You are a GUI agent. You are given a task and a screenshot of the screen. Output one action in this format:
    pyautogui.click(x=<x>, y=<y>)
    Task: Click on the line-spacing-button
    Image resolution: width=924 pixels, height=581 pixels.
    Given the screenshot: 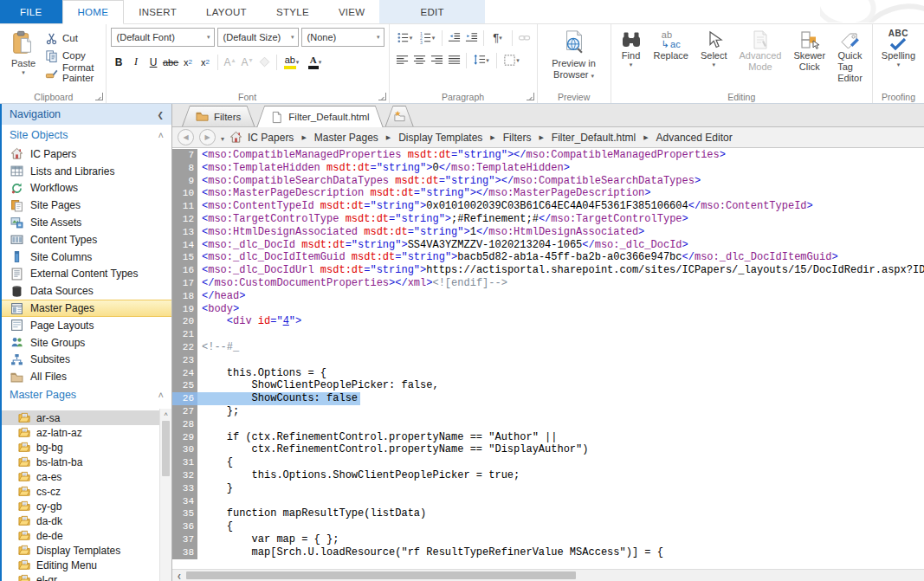 What is the action you would take?
    pyautogui.click(x=481, y=61)
    